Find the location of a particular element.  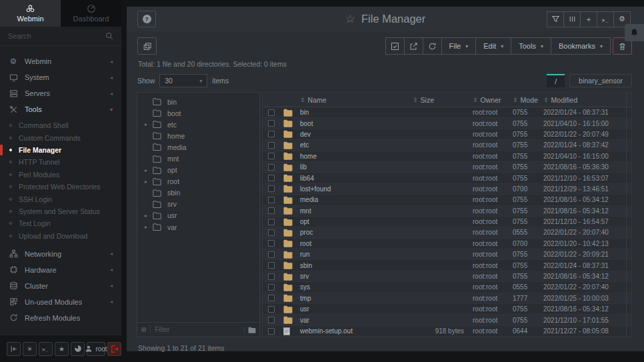

column-header-name: ⇕Name is located at coordinates (356, 100).